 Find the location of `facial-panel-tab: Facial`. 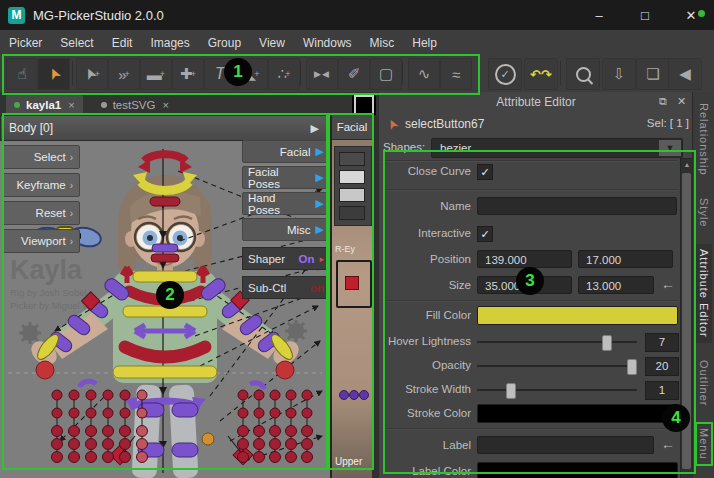

facial-panel-tab: Facial is located at coordinates (352, 128).